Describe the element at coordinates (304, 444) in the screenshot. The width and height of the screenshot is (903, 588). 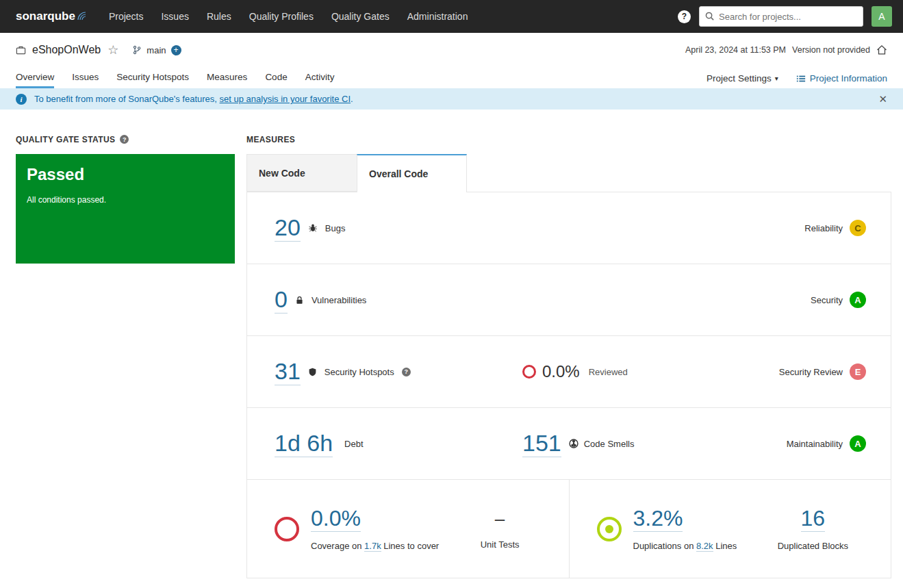
I see `debt-link: 1d 6h` at that location.